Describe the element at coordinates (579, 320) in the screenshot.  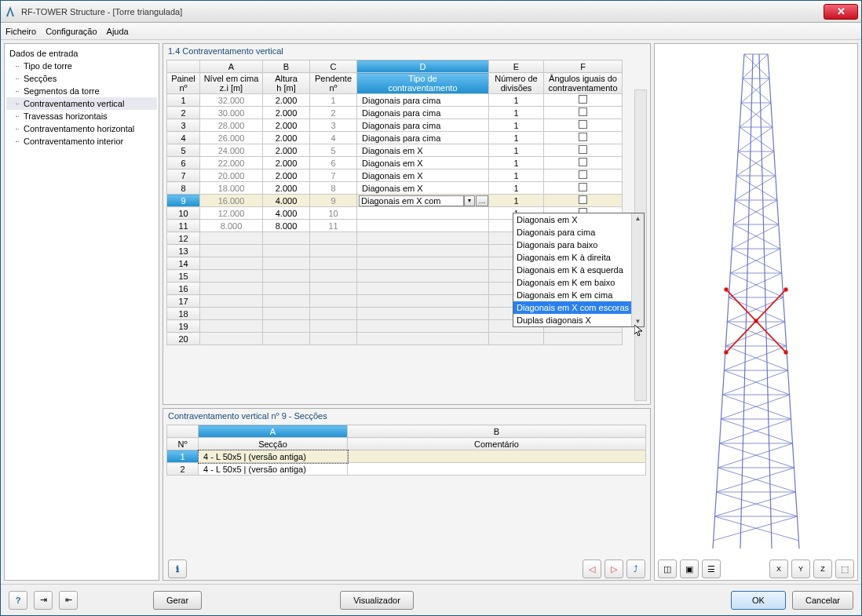
I see `dropdown-option: Duplas diagonais X` at that location.